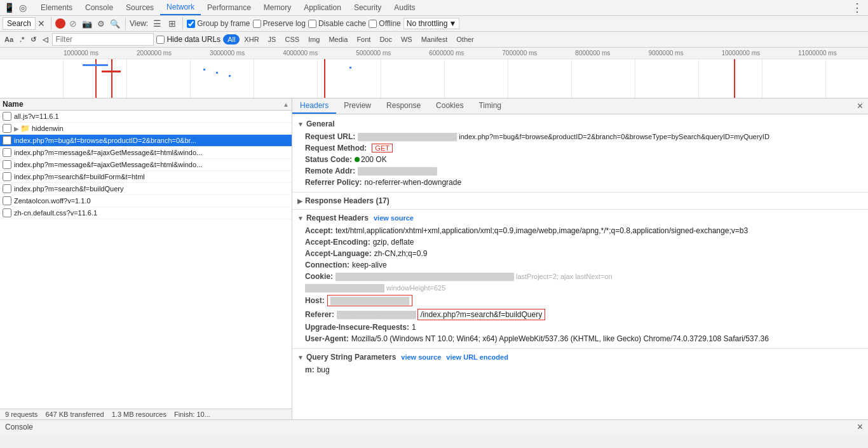  I want to click on filter-icon: ⚙, so click(101, 24).